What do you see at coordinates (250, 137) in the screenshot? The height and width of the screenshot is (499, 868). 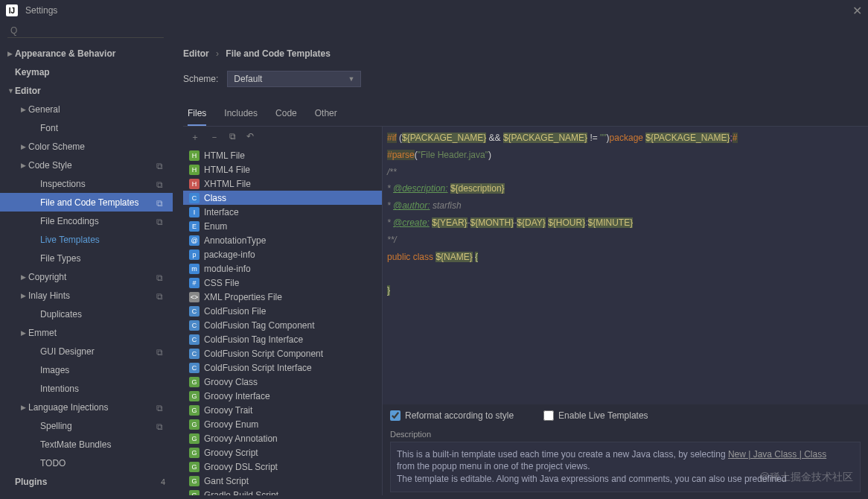 I see `undo-icon: ↶` at bounding box center [250, 137].